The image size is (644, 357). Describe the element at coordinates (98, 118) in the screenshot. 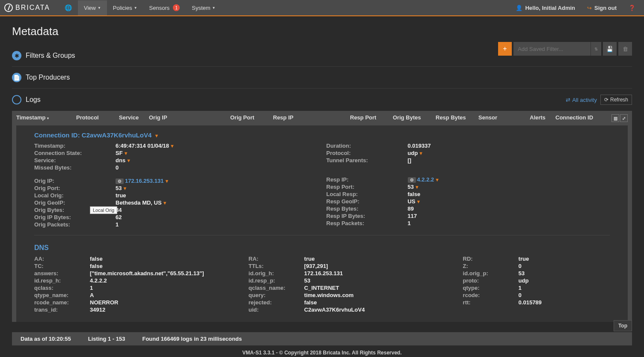

I see `col-protocol: Protocol` at that location.